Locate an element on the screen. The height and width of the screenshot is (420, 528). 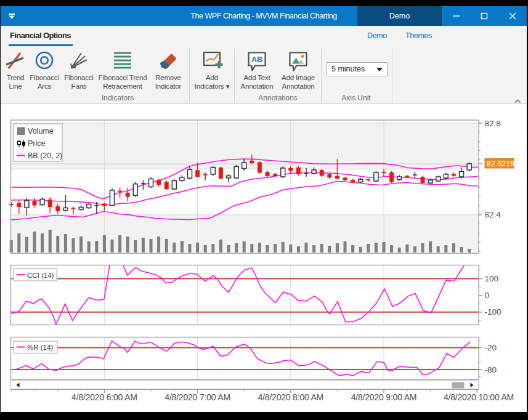
svg-text: Price is located at coordinates (37, 143).